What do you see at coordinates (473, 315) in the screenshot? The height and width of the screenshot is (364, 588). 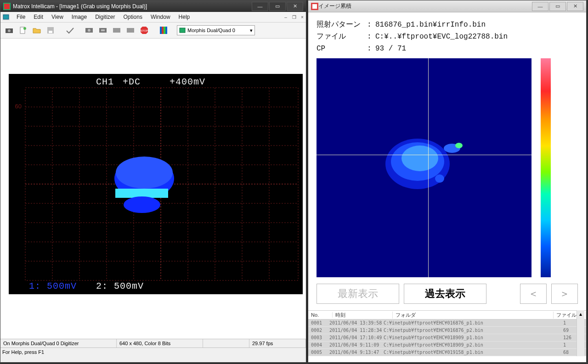 I see `col-folder: フォルダ` at bounding box center [473, 315].